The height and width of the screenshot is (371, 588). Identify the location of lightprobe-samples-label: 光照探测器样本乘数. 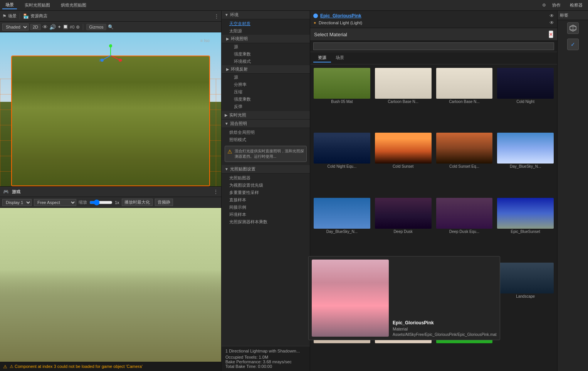
(268, 222).